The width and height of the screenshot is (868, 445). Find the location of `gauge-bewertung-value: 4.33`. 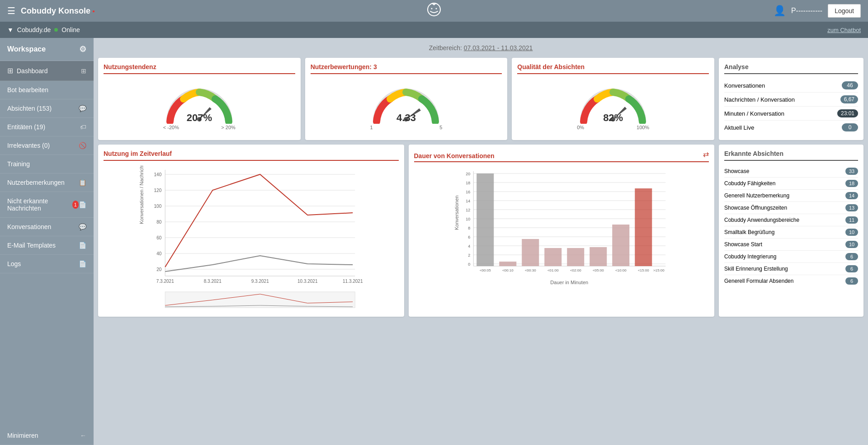

gauge-bewertung-value: 4.33 is located at coordinates (406, 118).